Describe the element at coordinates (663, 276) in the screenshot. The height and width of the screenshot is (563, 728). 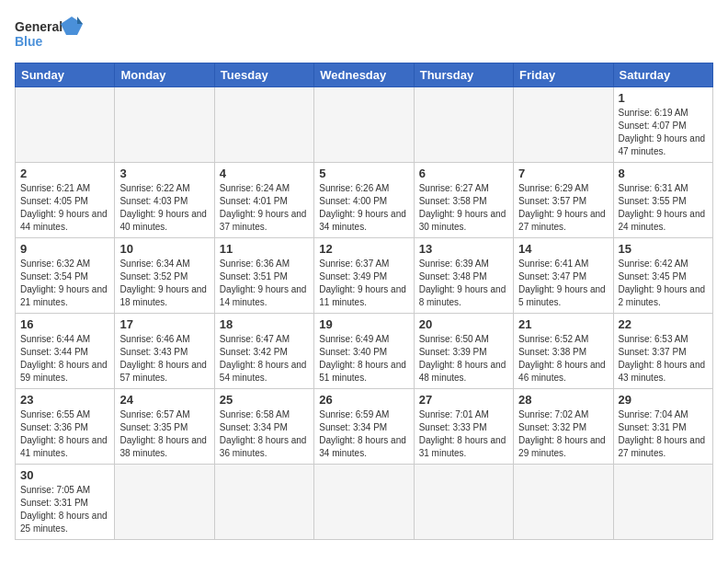
I see `calendar-cell: 15Sunrise: 6:42 AM Sunset: 3:45 PM Dayli…` at that location.